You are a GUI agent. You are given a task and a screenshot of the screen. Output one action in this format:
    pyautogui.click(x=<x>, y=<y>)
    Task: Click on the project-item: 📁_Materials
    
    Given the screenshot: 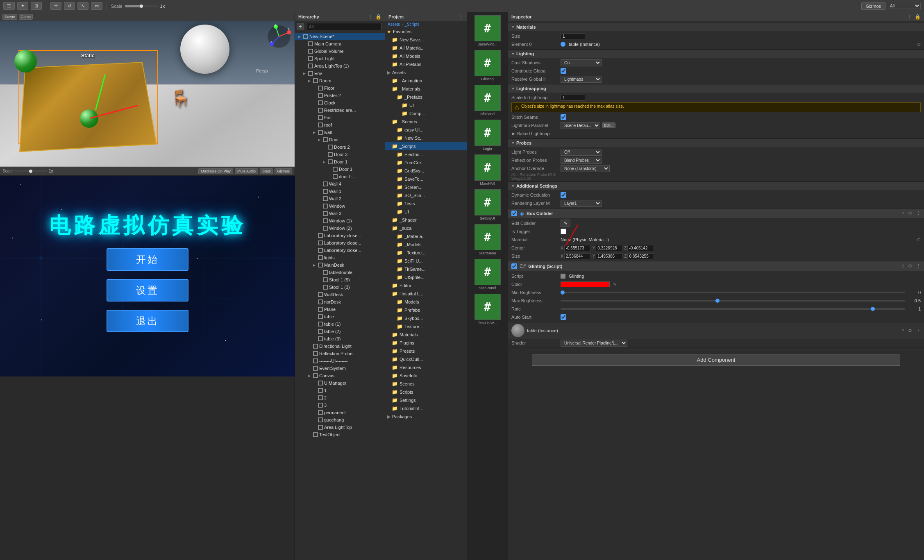 What is the action you would take?
    pyautogui.click(x=426, y=89)
    